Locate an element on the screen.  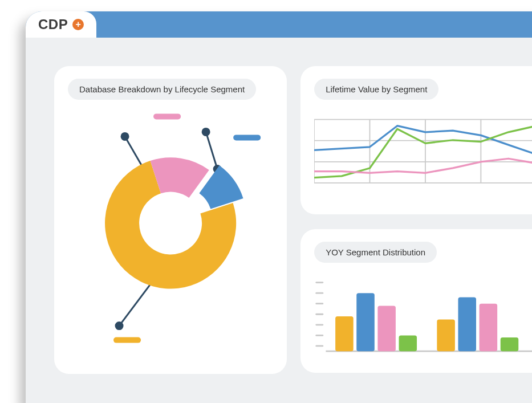
card-title-line: Lifetime Value by Segment is located at coordinates (376, 89).